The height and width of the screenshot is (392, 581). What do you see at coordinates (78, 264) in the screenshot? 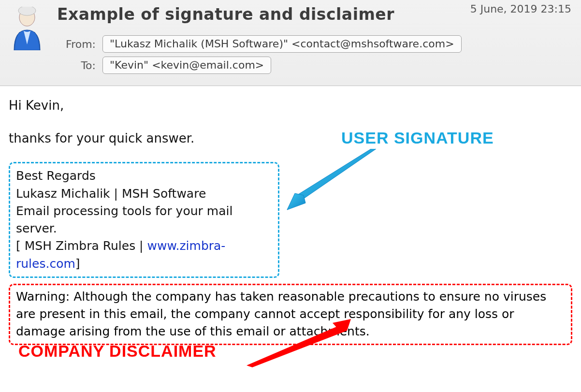
I see `signature-product-suffix: ]` at bounding box center [78, 264].